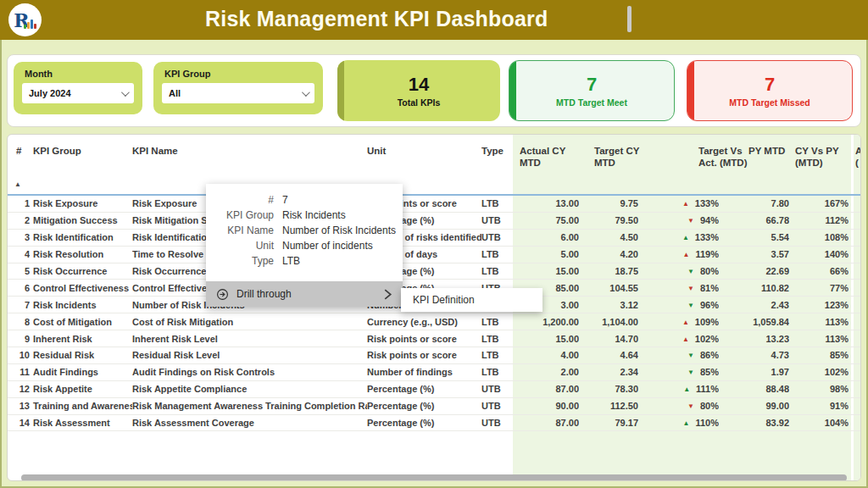 The image size is (868, 488). Describe the element at coordinates (592, 103) in the screenshot. I see `mtd-target-meet-label: MTD Target Meet` at that location.